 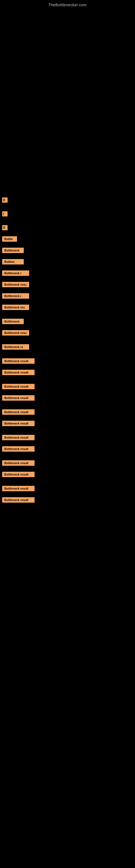 What do you see at coordinates (18, 474) in the screenshot?
I see `result-badge-23: Bottleneck result` at bounding box center [18, 474].